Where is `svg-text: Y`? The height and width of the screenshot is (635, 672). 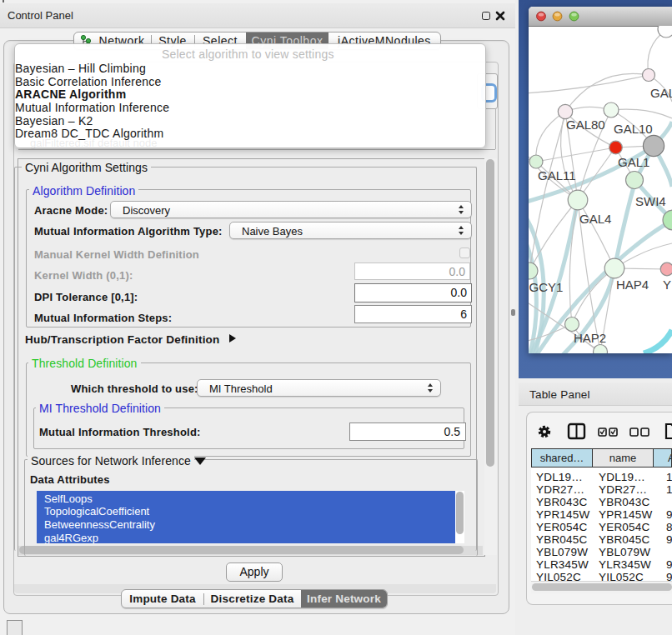
svg-text: Y is located at coordinates (667, 285).